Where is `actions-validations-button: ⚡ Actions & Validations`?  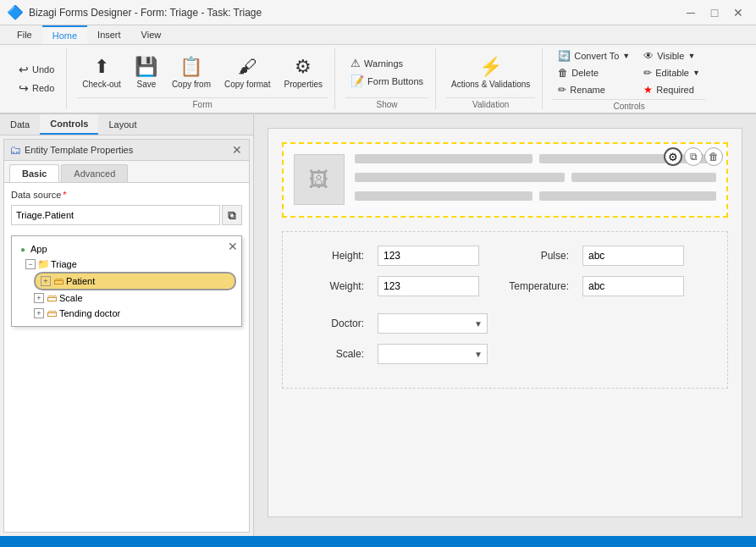 actions-validations-button: ⚡ Actions & Validations is located at coordinates (491, 73).